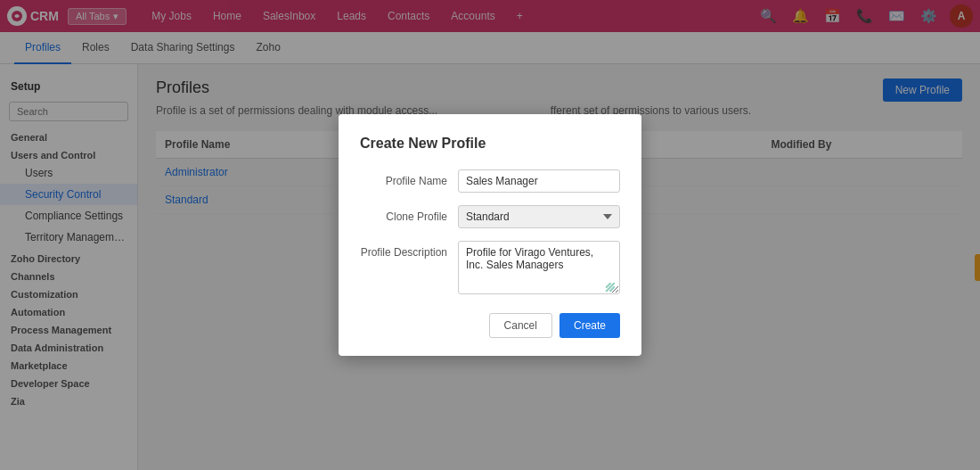  Describe the element at coordinates (409, 250) in the screenshot. I see `profile-description-label: Profile Description` at that location.